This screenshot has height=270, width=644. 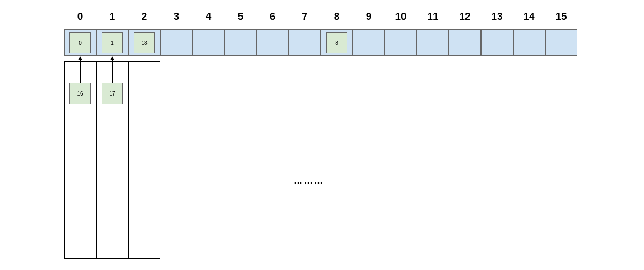 I want to click on header-label-5: 5, so click(x=240, y=17).